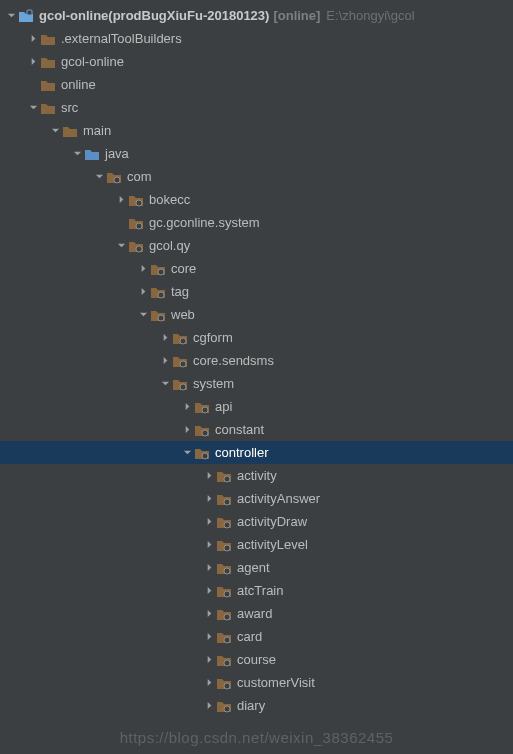 The width and height of the screenshot is (513, 754). I want to click on tree-row: api, so click(256, 406).